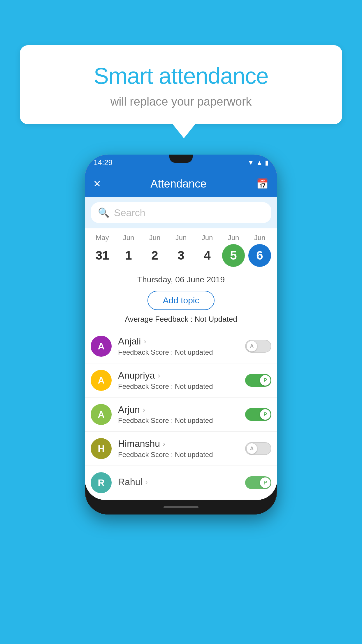 The image size is (362, 644). Describe the element at coordinates (182, 444) in the screenshot. I see `student-name-row-himanshu: Himanshu ›` at that location.